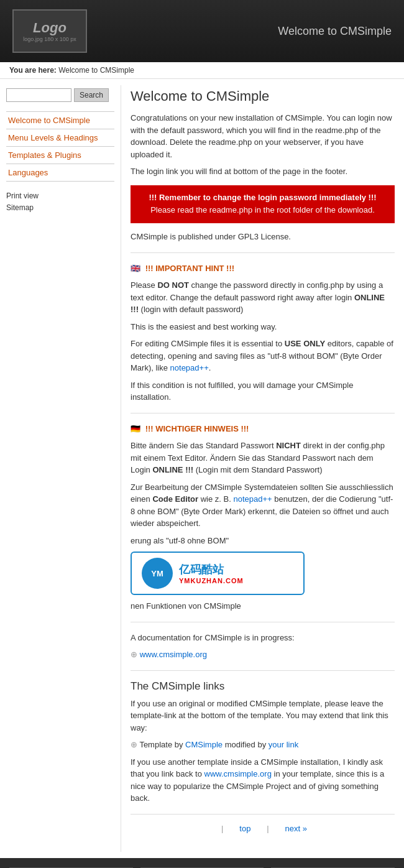 The image size is (404, 868). Describe the element at coordinates (60, 121) in the screenshot. I see `nav-link-welcome: Welcome to CMSimple` at that location.